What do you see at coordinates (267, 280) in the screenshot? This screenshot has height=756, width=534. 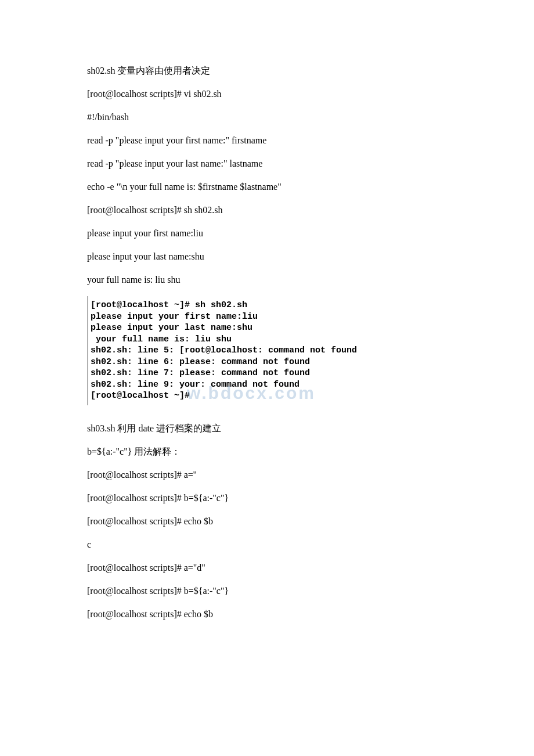 I see `code-line: your full name is: liu shu` at bounding box center [267, 280].